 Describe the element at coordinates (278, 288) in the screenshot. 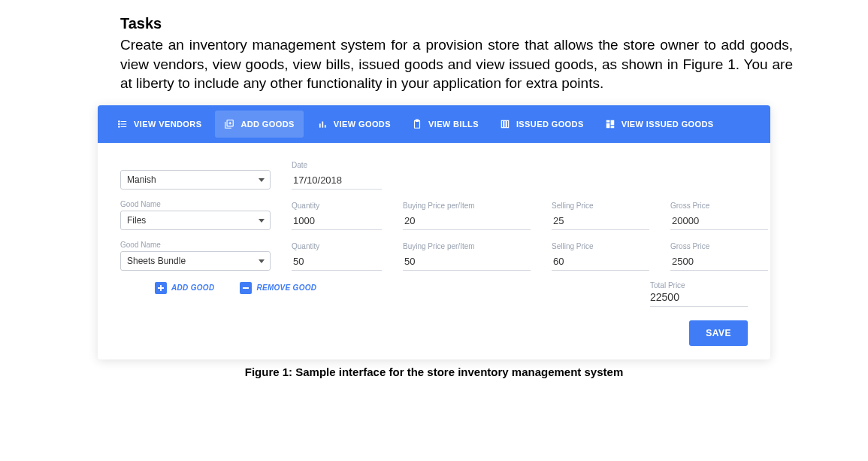

I see `remove-good-button: REMOVE GOOD` at that location.